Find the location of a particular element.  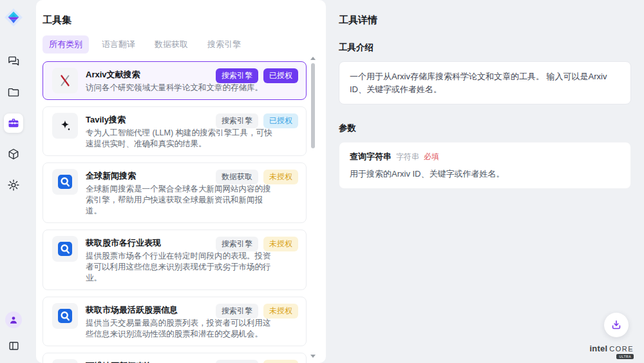

brand-intel-text: intel is located at coordinates (598, 348).